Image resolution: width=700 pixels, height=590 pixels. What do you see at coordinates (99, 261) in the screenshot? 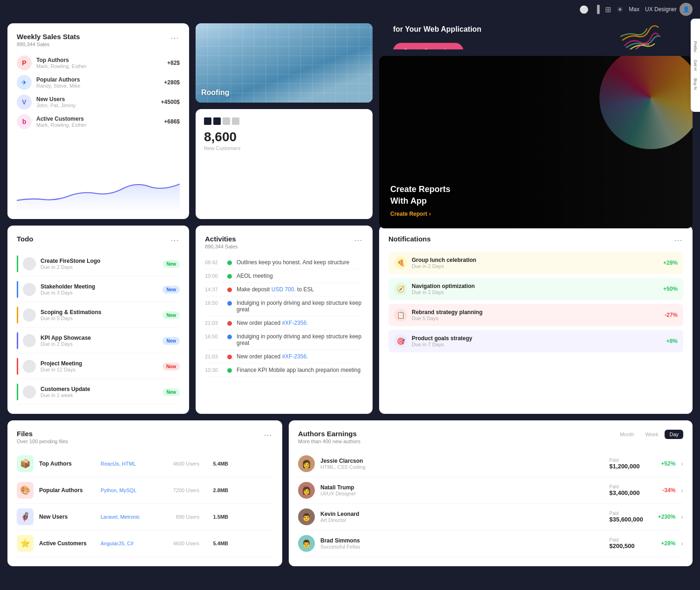
I see `todo-item-title: Create FireStone Logo` at bounding box center [99, 261].